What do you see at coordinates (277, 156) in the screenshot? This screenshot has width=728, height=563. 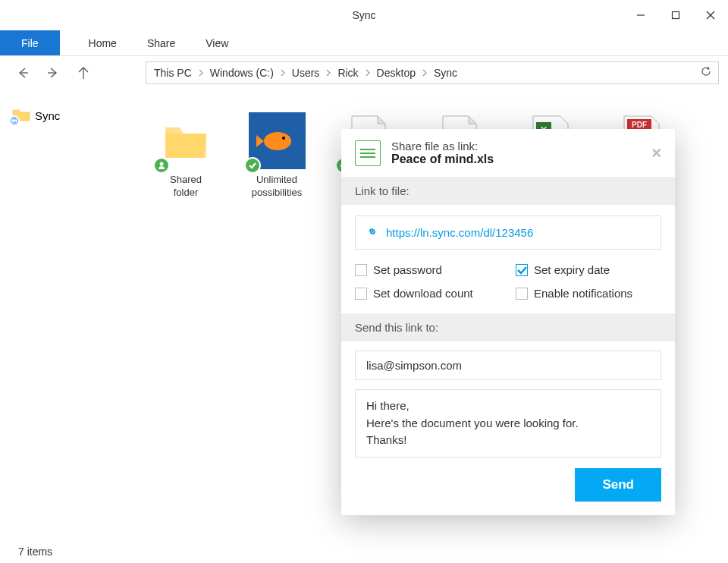 I see `file-item: Unlimitedpossibilities` at bounding box center [277, 156].